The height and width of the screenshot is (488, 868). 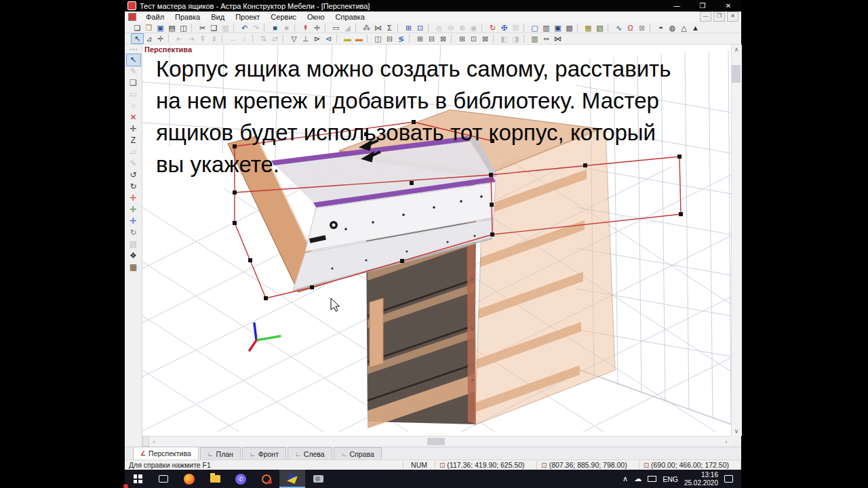 I want to click on texture-yellow-icon: ▦, so click(x=589, y=28).